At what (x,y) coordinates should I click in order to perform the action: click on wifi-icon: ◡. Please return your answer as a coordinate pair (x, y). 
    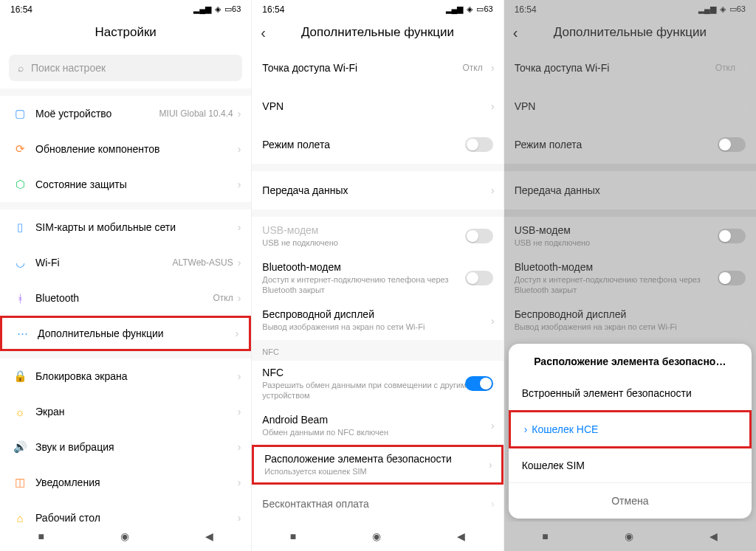
    Looking at the image, I should click on (20, 263).